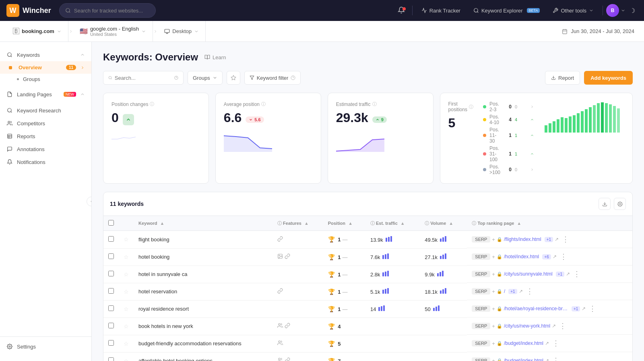 The image size is (644, 361). Describe the element at coordinates (279, 223) in the screenshot. I see `features-info-icon: ⓘ` at that location.